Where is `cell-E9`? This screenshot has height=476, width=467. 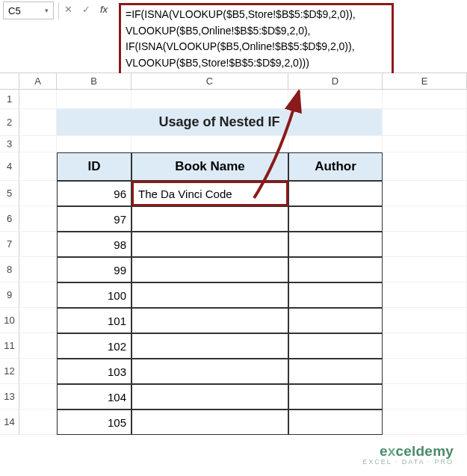 cell-E9 is located at coordinates (424, 295).